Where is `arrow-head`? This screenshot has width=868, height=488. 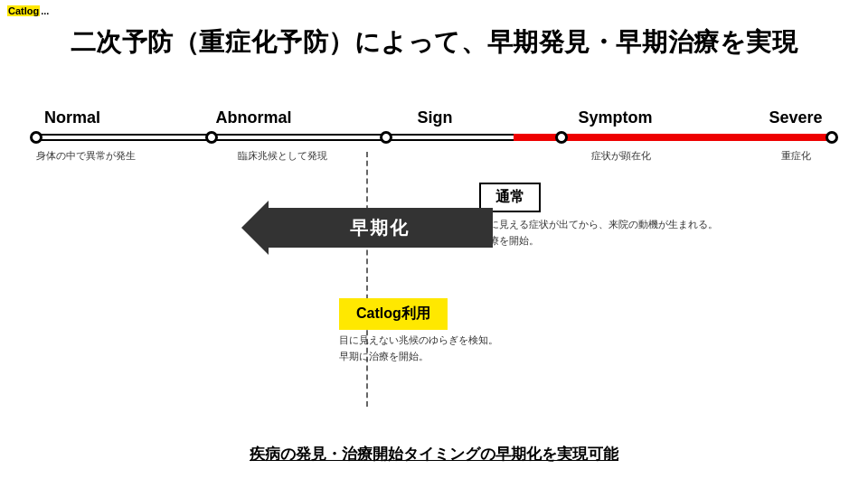 arrow-head is located at coordinates (255, 228).